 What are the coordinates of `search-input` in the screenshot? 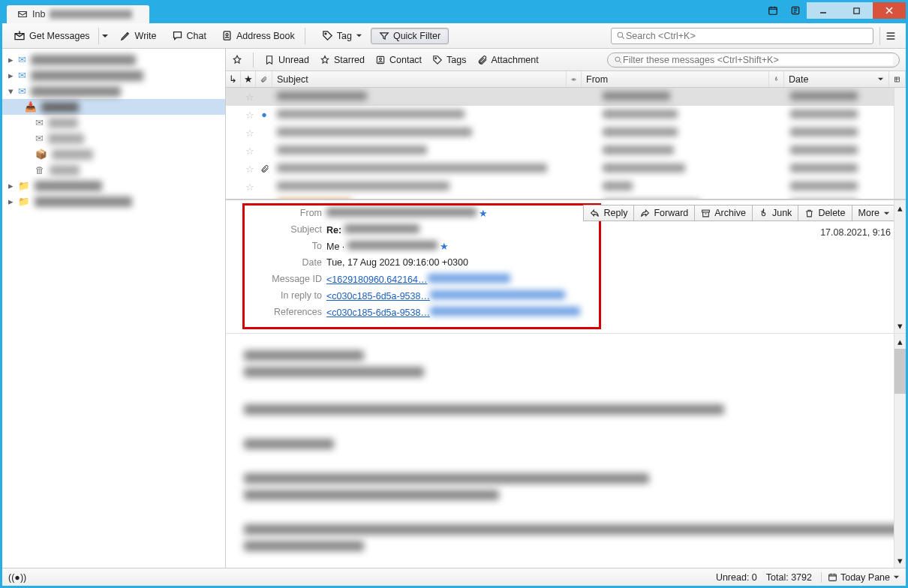 It's located at (747, 36).